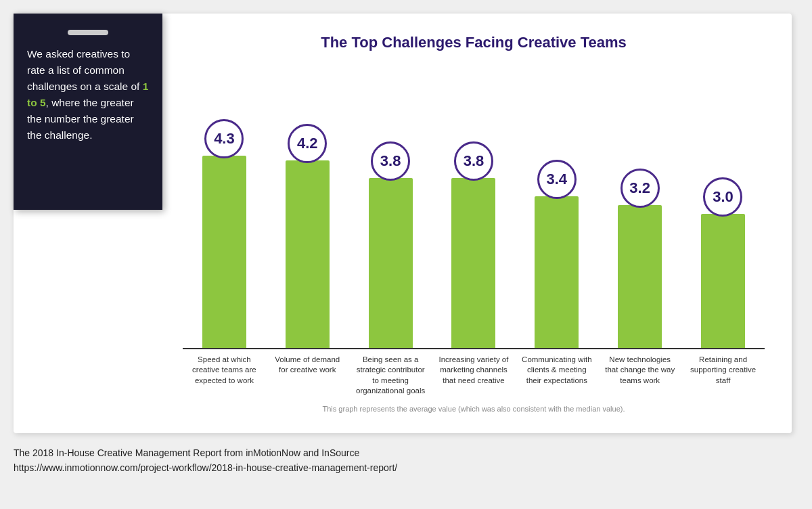 The height and width of the screenshot is (509, 812). I want to click on bar-label-0: Speed at which creative teams are expect…, so click(224, 376).